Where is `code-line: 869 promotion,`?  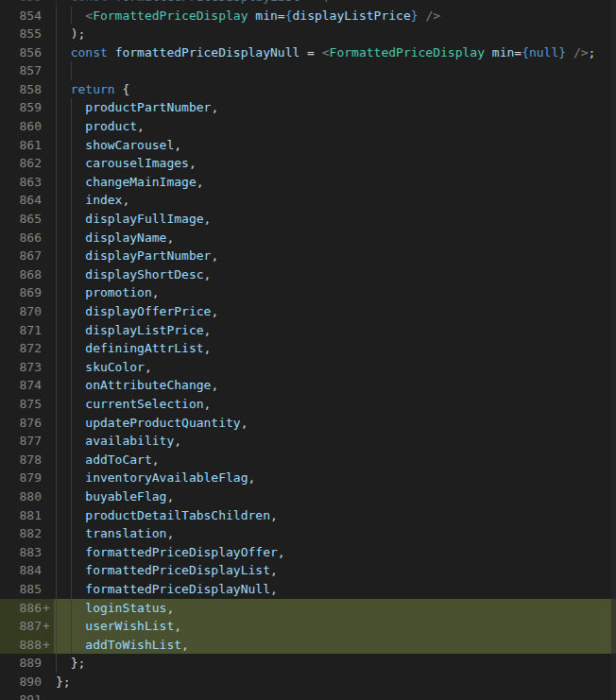
code-line: 869 promotion, is located at coordinates (308, 293).